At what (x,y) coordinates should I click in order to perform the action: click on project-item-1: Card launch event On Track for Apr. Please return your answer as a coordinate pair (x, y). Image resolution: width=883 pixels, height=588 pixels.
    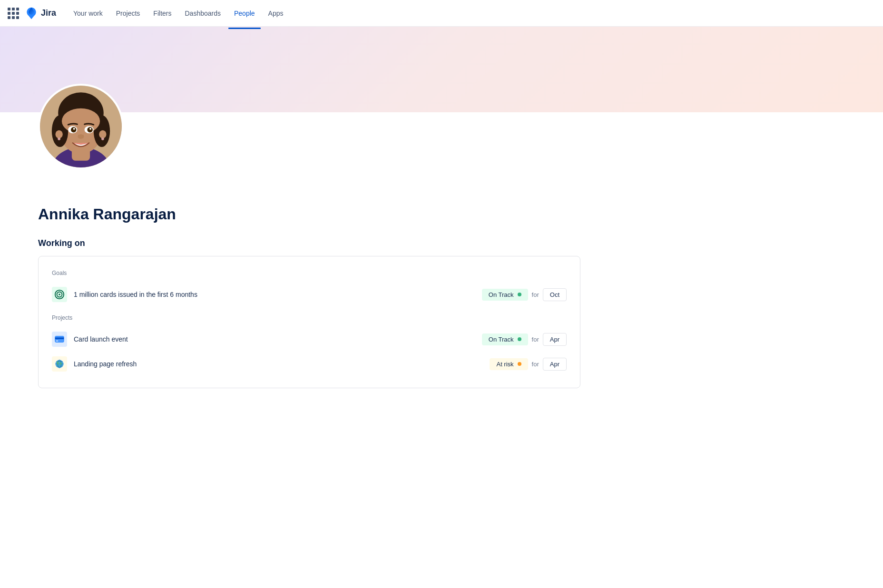
    Looking at the image, I should click on (309, 339).